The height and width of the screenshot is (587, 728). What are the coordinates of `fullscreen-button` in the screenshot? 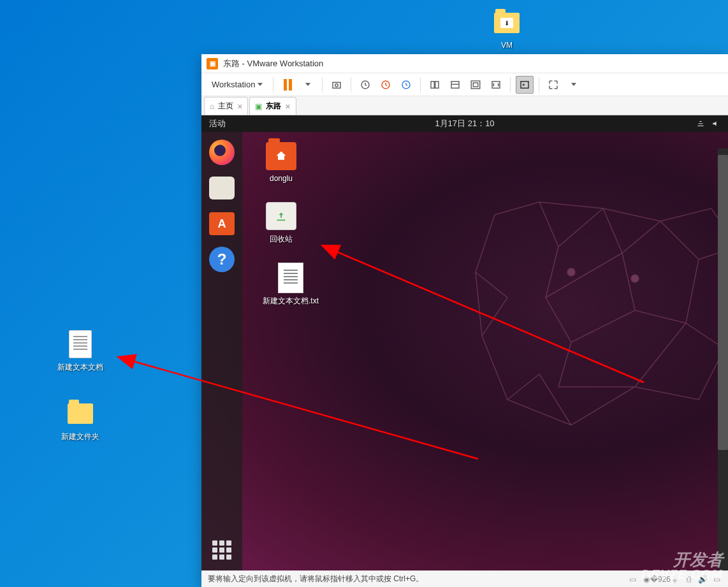 It's located at (553, 85).